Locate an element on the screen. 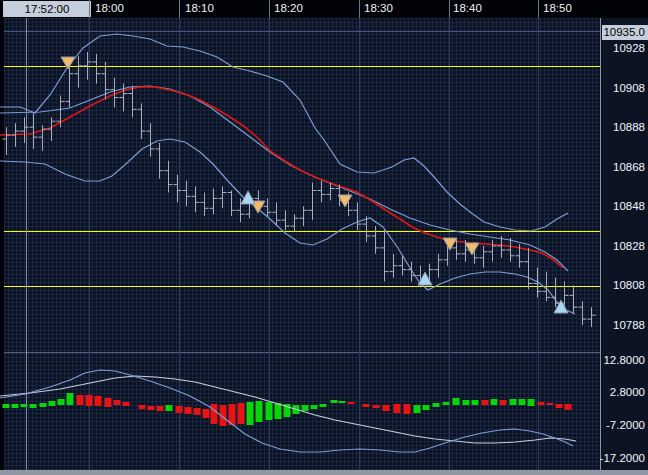 This screenshot has width=648, height=475. cursor-price-readout: 10935.0 is located at coordinates (625, 32).